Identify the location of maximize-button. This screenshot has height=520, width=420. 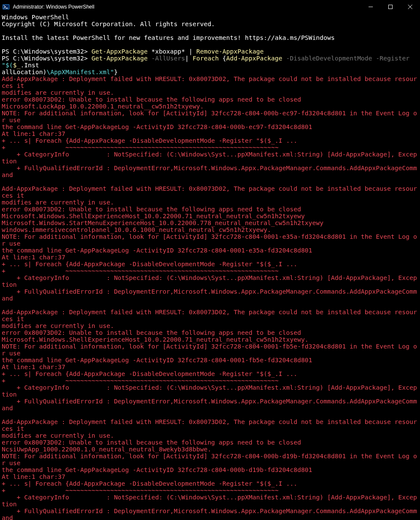
(390, 7).